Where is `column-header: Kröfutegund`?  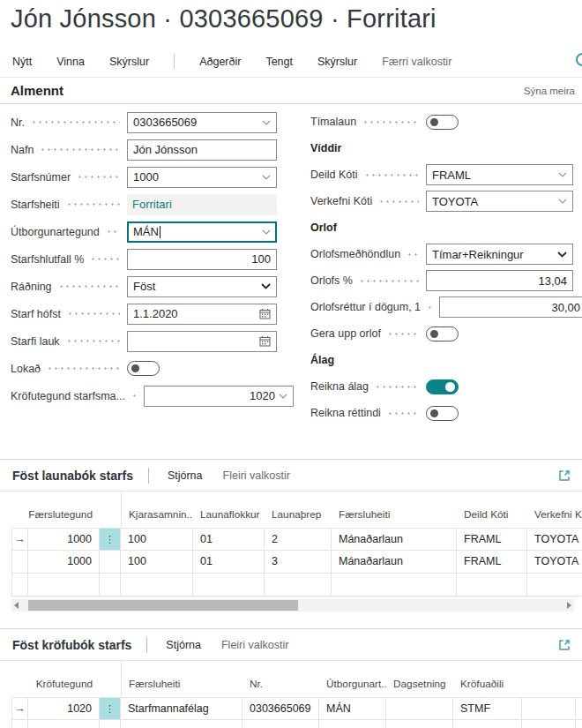 column-header: Kröfutegund is located at coordinates (63, 679).